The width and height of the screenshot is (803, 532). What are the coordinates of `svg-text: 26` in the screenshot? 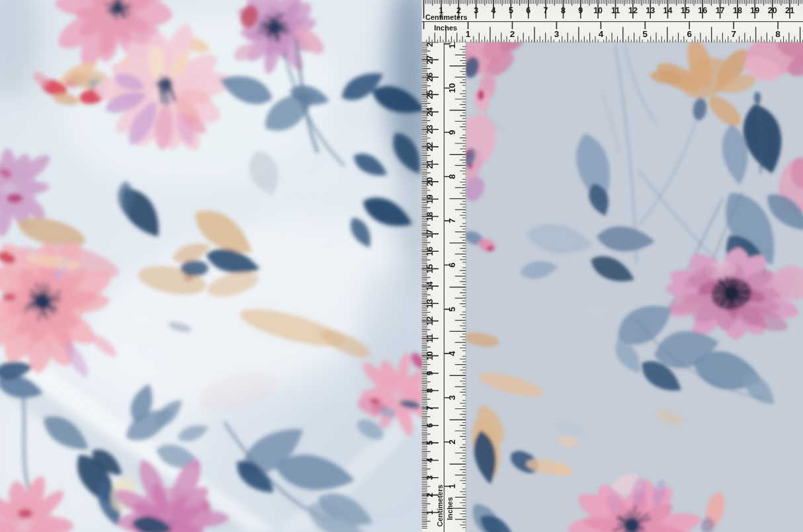 It's located at (430, 77).